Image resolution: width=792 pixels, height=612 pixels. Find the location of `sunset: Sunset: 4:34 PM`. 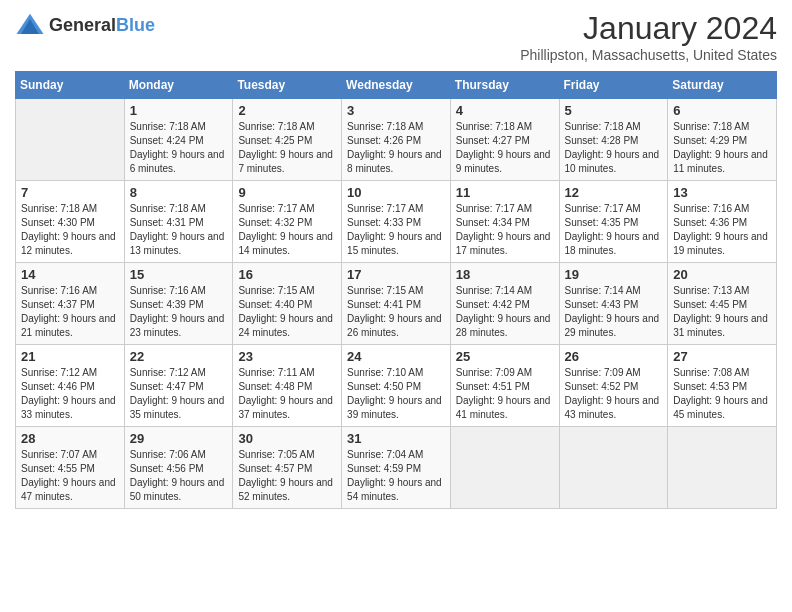

sunset: Sunset: 4:34 PM is located at coordinates (505, 223).